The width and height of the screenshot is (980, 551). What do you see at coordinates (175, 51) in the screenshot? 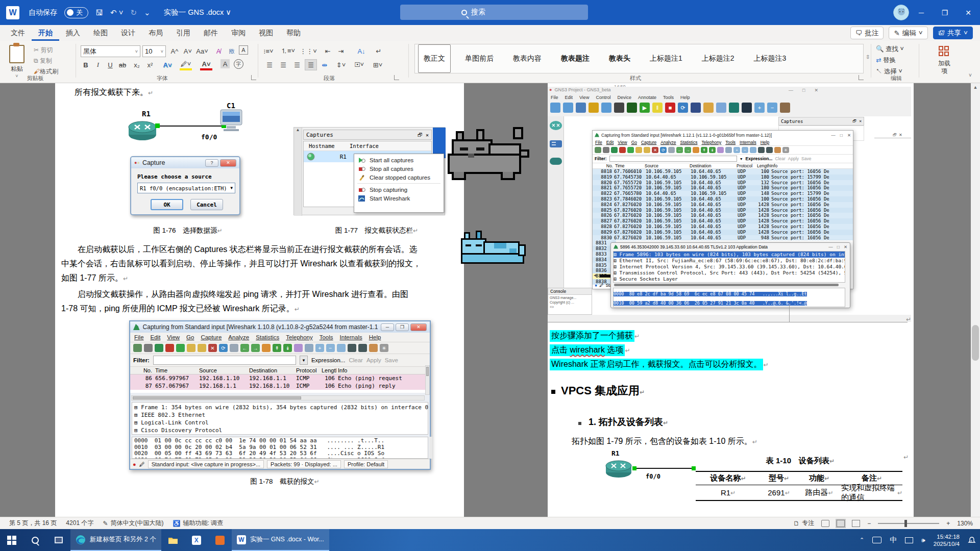
I see `grow-font-icon: A^` at bounding box center [175, 51].